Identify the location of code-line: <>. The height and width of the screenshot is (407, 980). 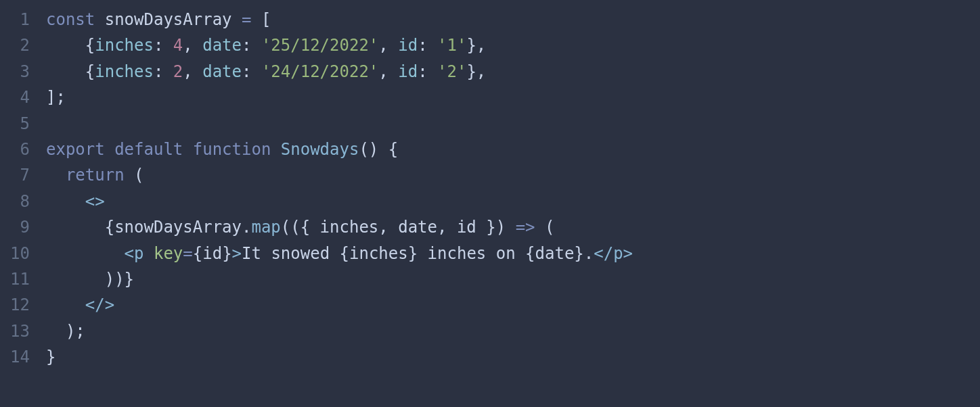
(340, 201).